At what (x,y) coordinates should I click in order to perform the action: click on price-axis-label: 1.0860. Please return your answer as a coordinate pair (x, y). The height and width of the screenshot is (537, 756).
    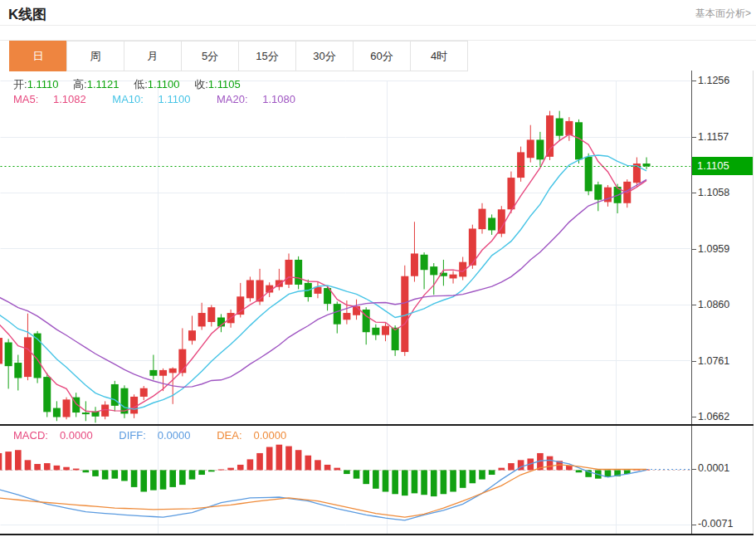
    Looking at the image, I should click on (725, 305).